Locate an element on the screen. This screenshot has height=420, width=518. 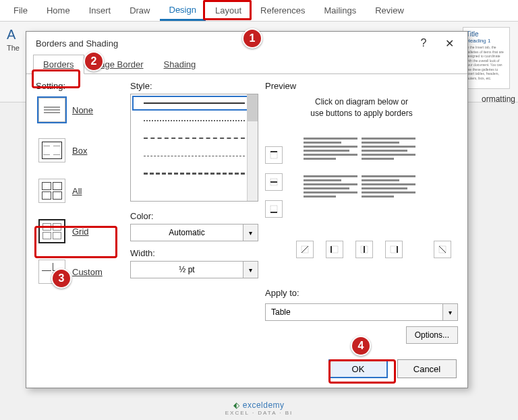
close-button: ✕ is located at coordinates (449, 43).